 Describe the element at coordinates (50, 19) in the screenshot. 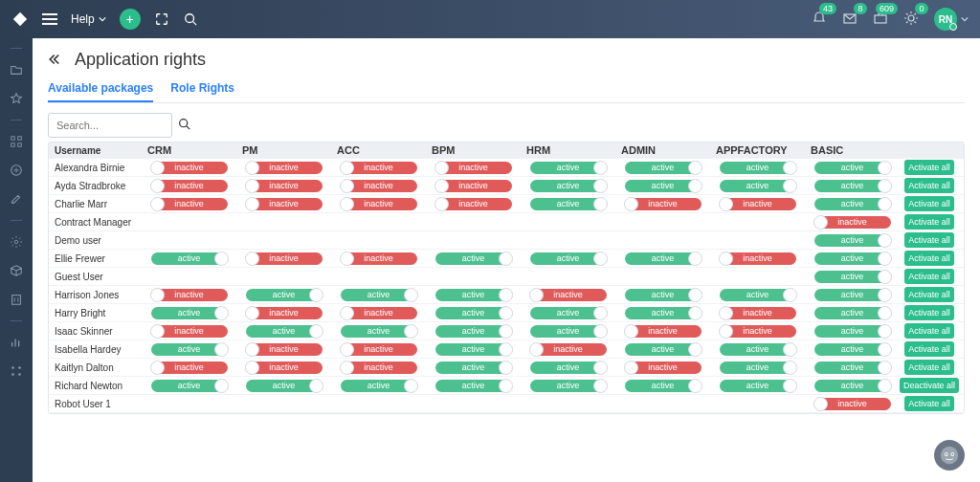

I see `hamburger-icon` at that location.